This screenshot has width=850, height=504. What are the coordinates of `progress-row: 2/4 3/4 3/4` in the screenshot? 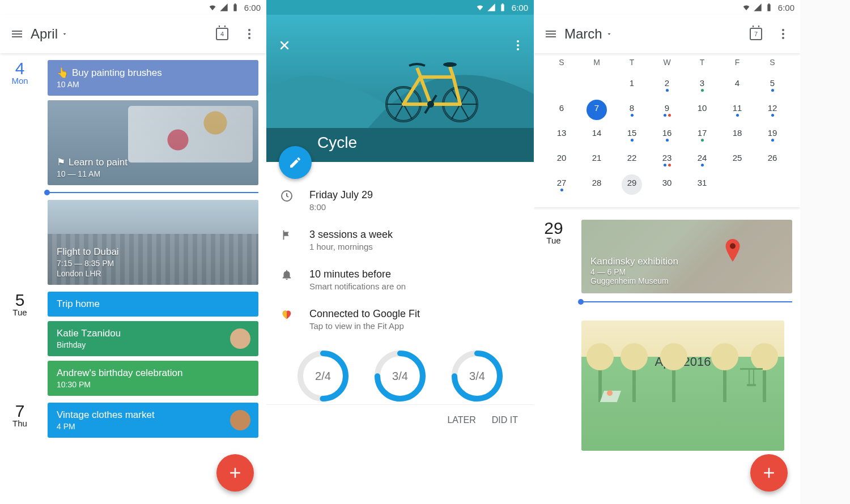 It's located at (400, 376).